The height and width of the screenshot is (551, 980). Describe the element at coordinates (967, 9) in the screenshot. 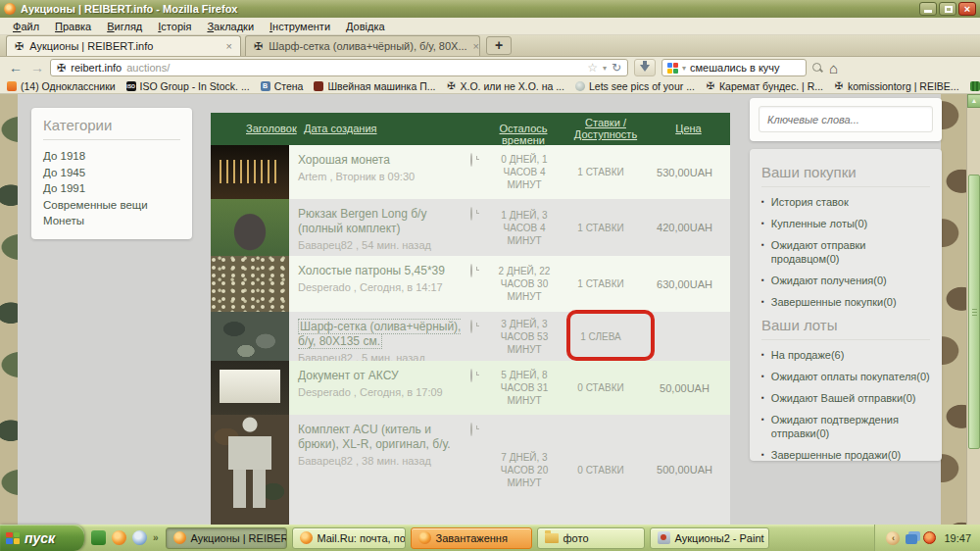

I see `close-button: ×` at that location.